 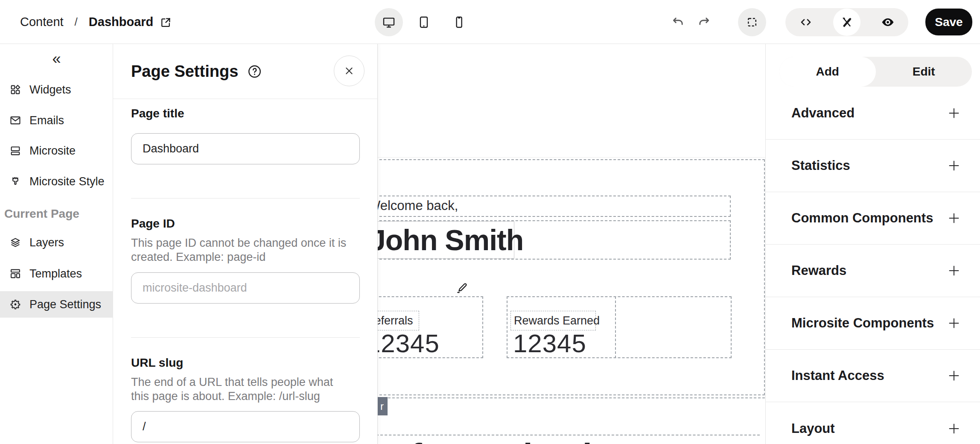 What do you see at coordinates (52, 151) in the screenshot?
I see `sidebar-item-label: Microsite` at bounding box center [52, 151].